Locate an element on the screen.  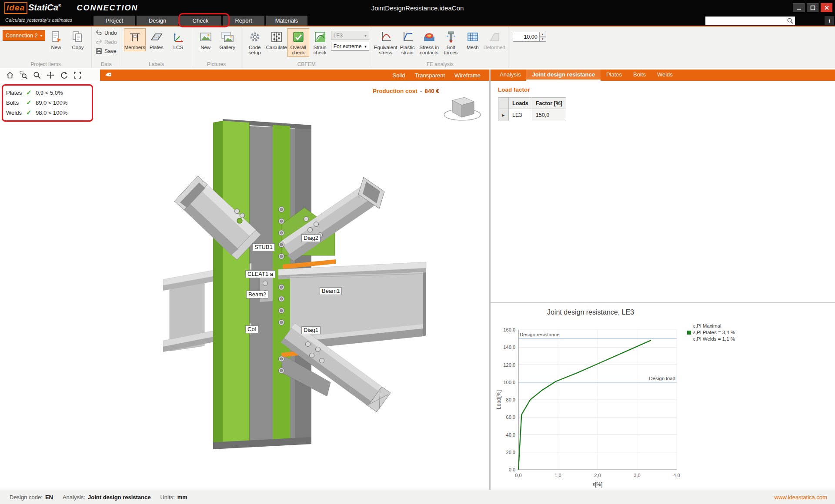
redo-button: Redo is located at coordinates (106, 42).